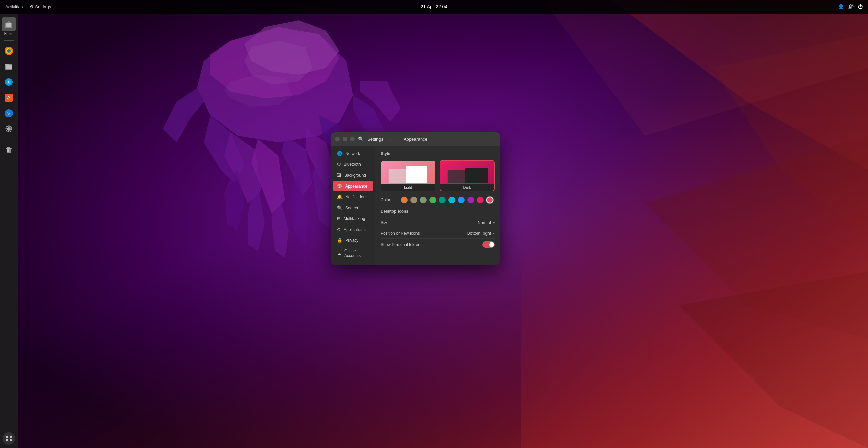  Describe the element at coordinates (353, 229) in the screenshot. I see `sidebar-item-applications: ⊙ Applications` at that location.